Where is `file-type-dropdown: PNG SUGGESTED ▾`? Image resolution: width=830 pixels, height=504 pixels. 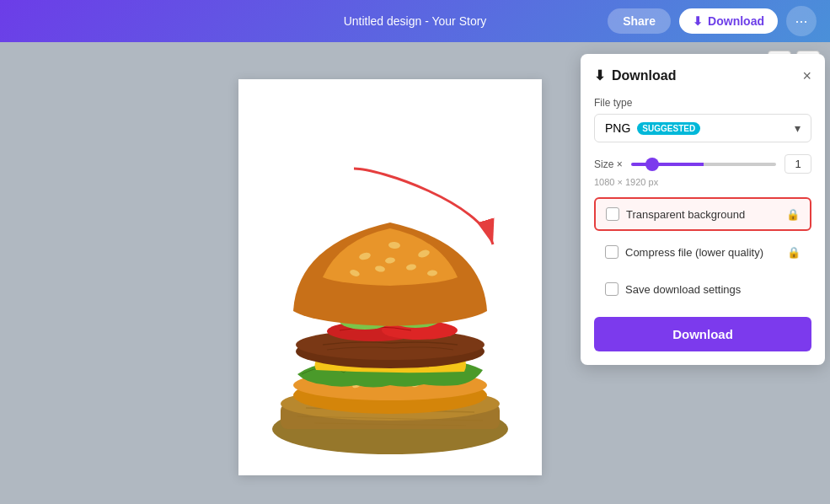
file-type-dropdown: PNG SUGGESTED ▾ is located at coordinates (703, 128).